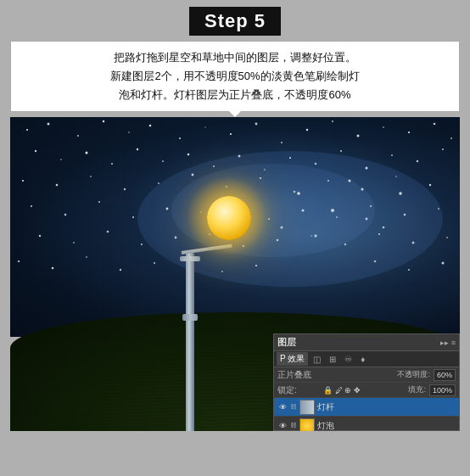  What do you see at coordinates (414, 375) in the screenshot?
I see `ps-opacity-label: 不透明度:` at bounding box center [414, 375].